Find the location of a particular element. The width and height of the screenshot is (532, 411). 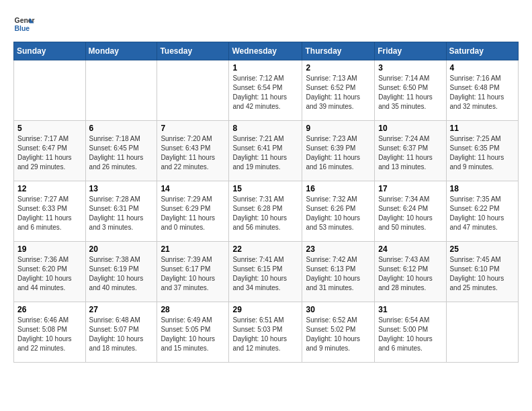

day-number: 20 is located at coordinates (122, 249).